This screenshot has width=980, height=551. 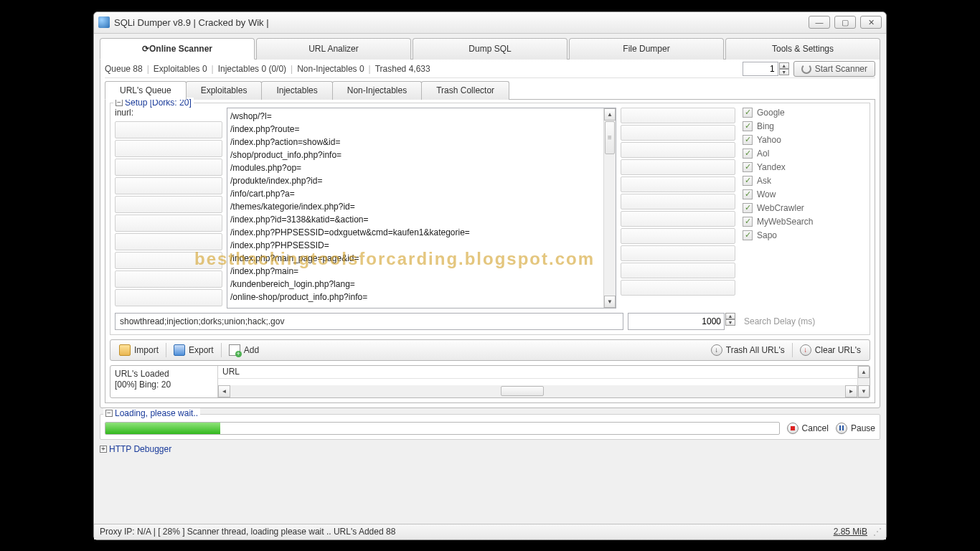 What do you see at coordinates (415, 129) in the screenshot?
I see `dork-line: /index.php?route=` at bounding box center [415, 129].